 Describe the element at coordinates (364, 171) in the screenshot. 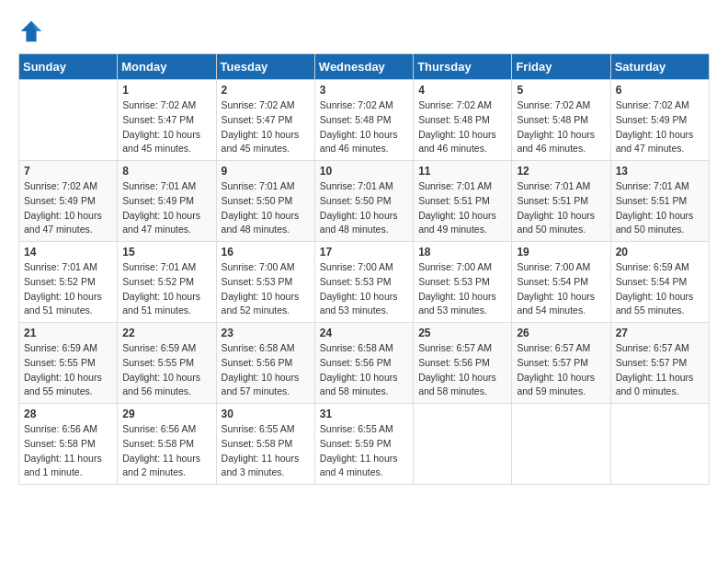

I see `day-number: 10` at that location.